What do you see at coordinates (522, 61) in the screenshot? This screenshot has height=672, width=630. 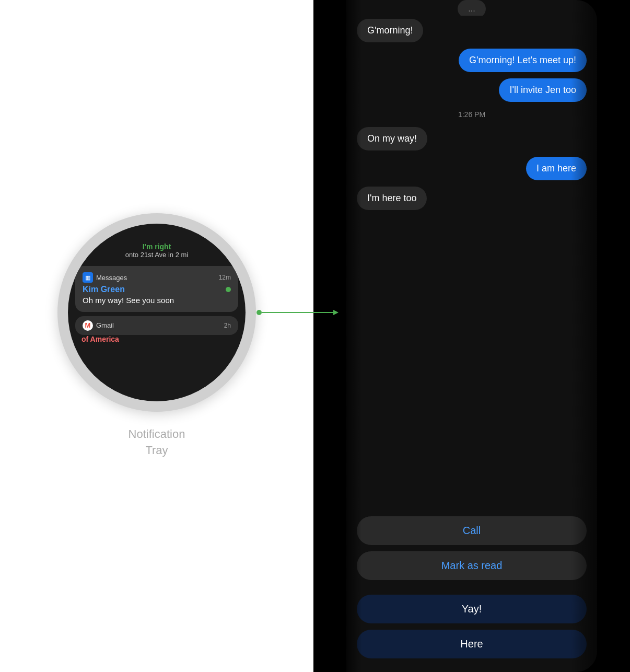 I see `msg-bubble-gmorning-right: G'morning! Let's meet up!` at bounding box center [522, 61].